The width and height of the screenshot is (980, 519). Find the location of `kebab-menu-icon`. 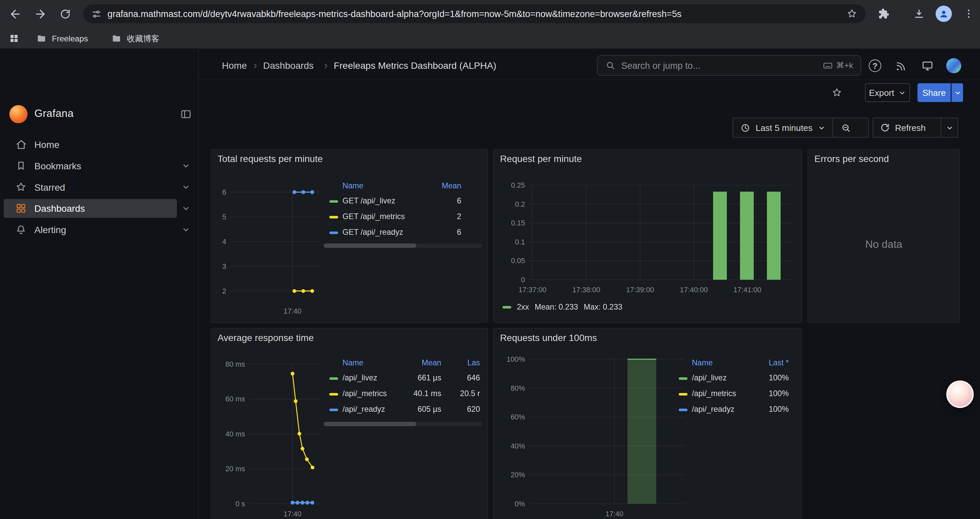

kebab-menu-icon is located at coordinates (969, 14).